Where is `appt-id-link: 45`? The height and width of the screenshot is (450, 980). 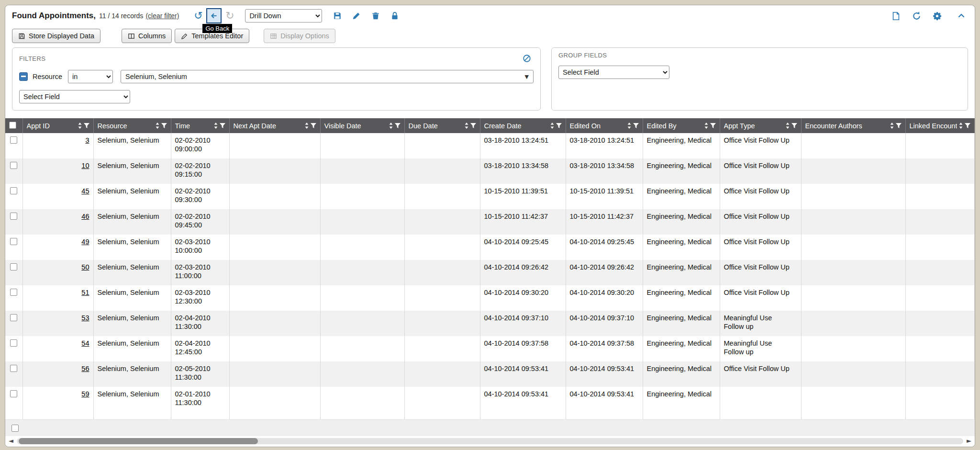
appt-id-link: 45 is located at coordinates (85, 191).